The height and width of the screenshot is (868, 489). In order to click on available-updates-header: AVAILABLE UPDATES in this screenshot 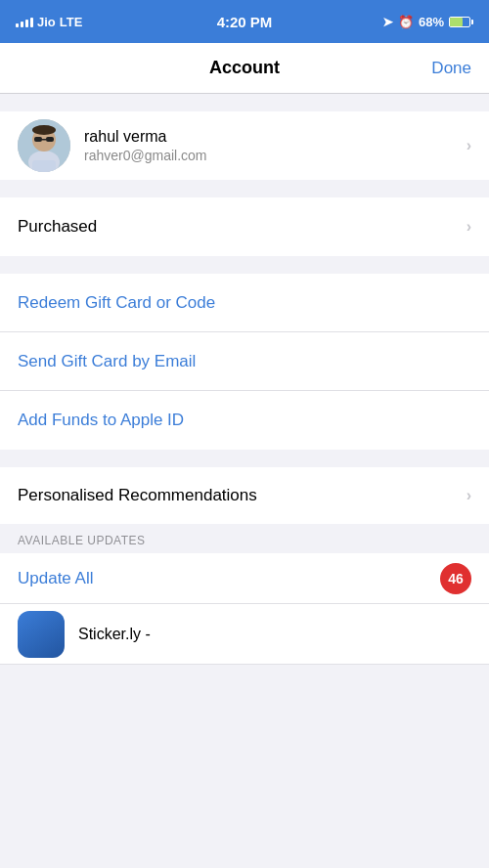, I will do `click(244, 539)`.